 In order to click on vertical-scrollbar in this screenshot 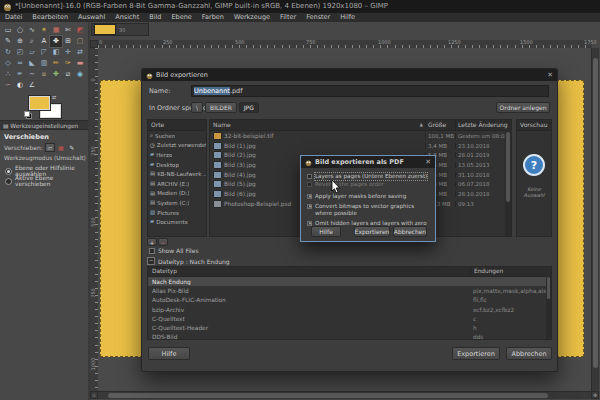, I will do `click(595, 220)`.